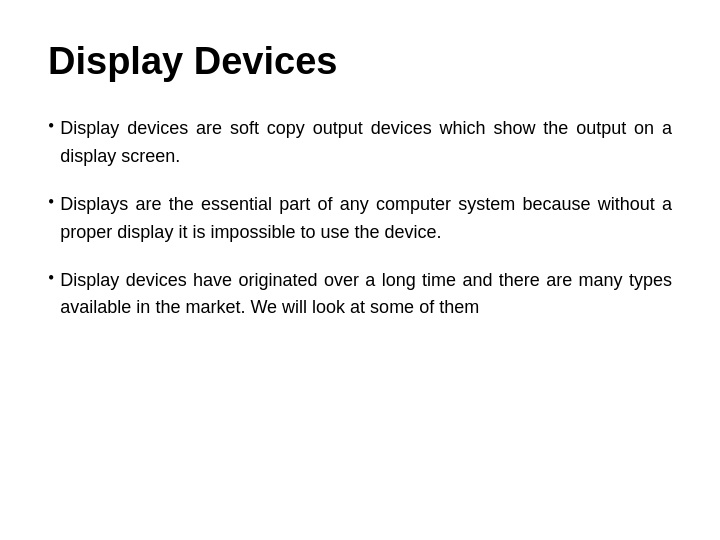 This screenshot has height=540, width=720. Describe the element at coordinates (360, 143) in the screenshot. I see `list-item: • Display devices are soft copy output d…` at that location.